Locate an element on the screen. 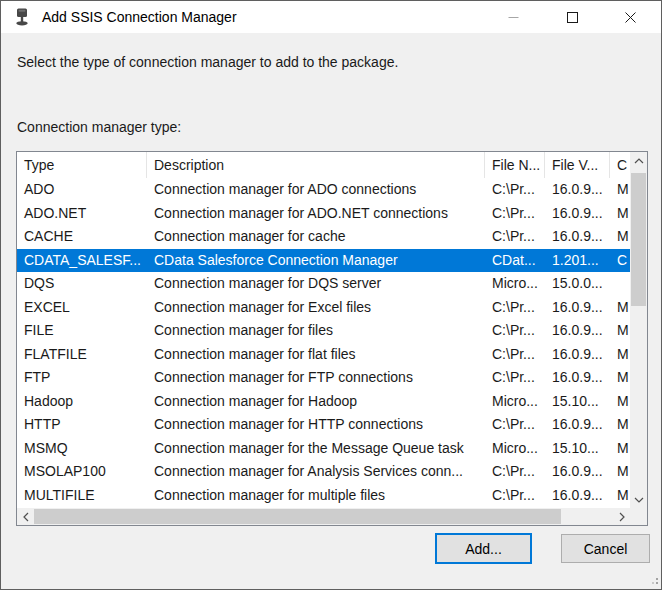 This screenshot has width=662, height=590. close-button is located at coordinates (630, 17).